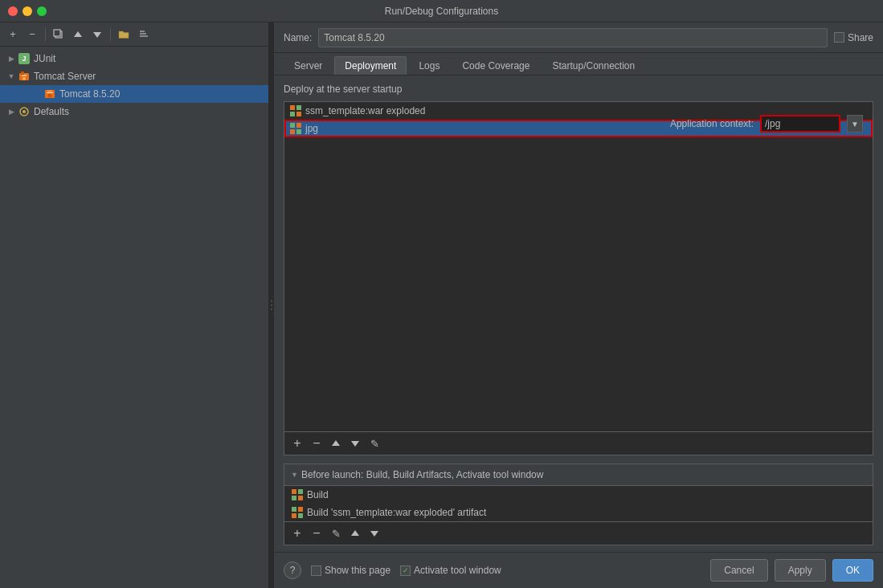 The width and height of the screenshot is (883, 588). Describe the element at coordinates (27, 11) in the screenshot. I see `minimize-button` at that location.